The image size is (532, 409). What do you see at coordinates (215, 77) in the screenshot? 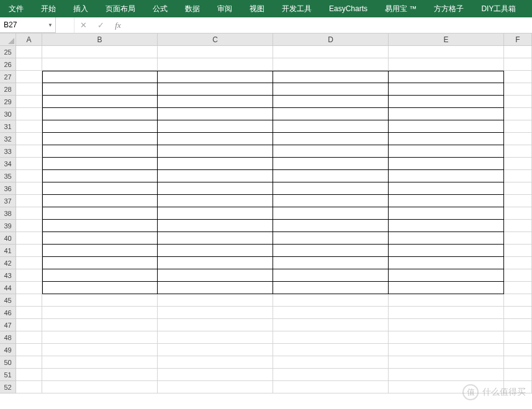
I see `cell-C27` at bounding box center [215, 77].